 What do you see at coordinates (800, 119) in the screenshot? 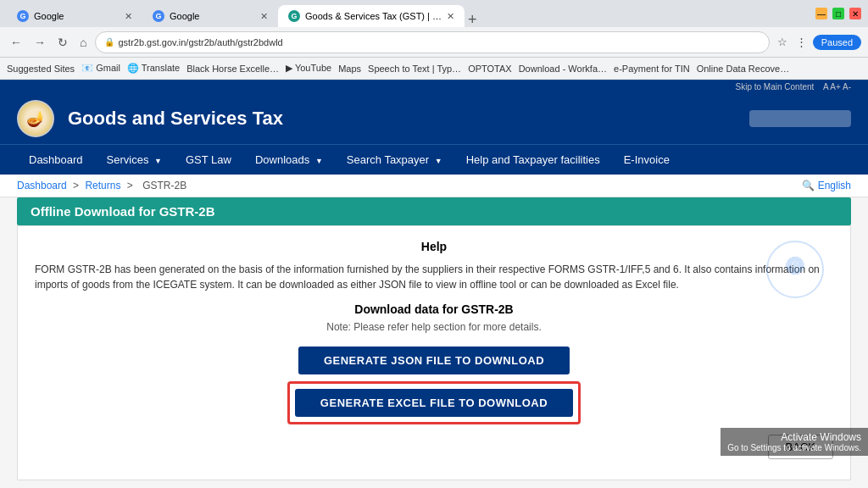
I see `header-right` at bounding box center [800, 119].